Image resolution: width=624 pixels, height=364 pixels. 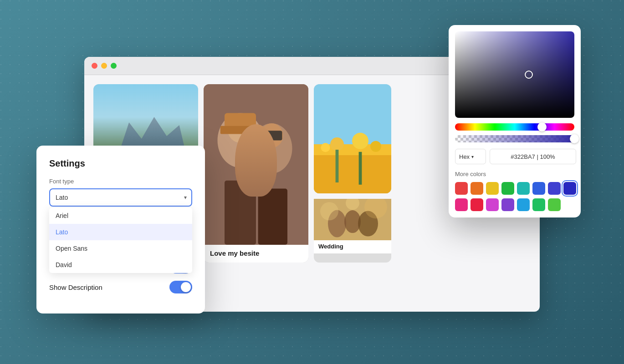 I want to click on swatch-rose, so click(x=477, y=205).